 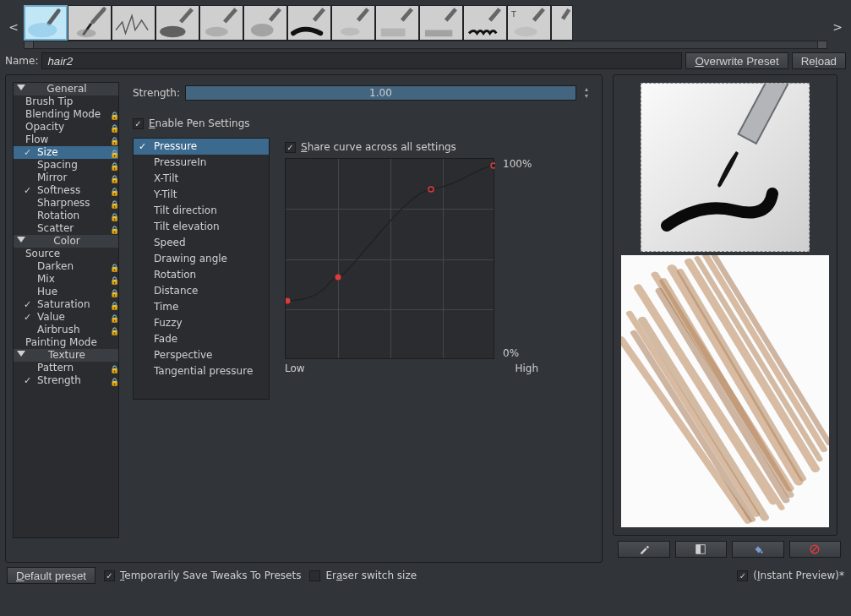 What do you see at coordinates (819, 61) in the screenshot?
I see `reload-button: Reload` at bounding box center [819, 61].